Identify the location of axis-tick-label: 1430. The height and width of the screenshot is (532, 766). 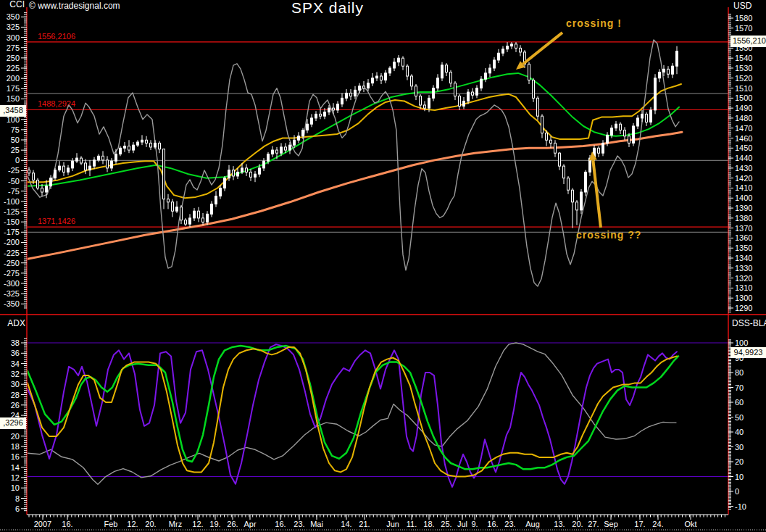
(744, 168).